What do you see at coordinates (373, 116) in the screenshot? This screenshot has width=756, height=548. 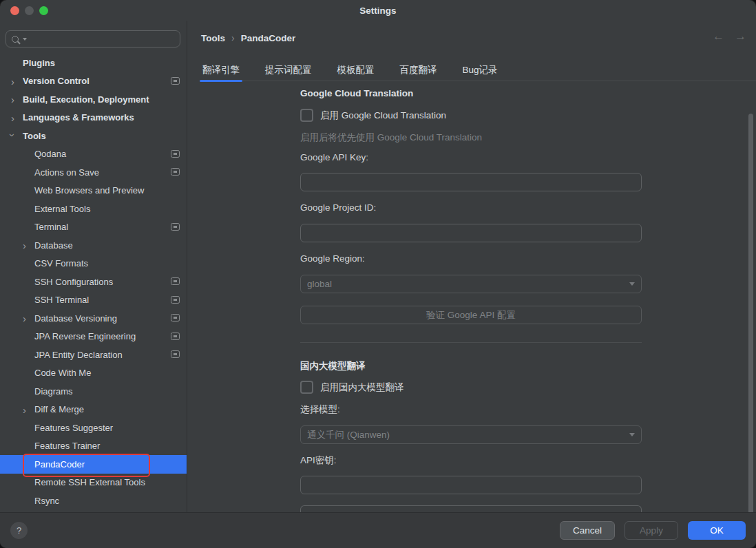 I see `enable-google-row: 启用 Google Cloud Translation` at bounding box center [373, 116].